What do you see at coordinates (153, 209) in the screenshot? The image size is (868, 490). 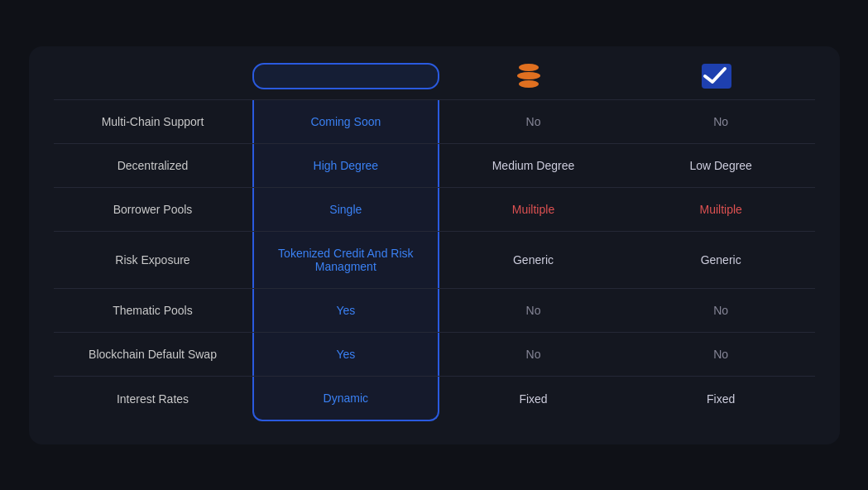 I see `row-label: Borrower Pools` at bounding box center [153, 209].